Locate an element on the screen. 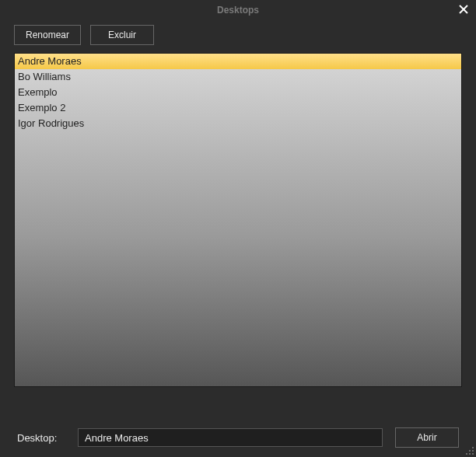 This screenshot has height=457, width=476. titlebar: Desktops is located at coordinates (238, 10).